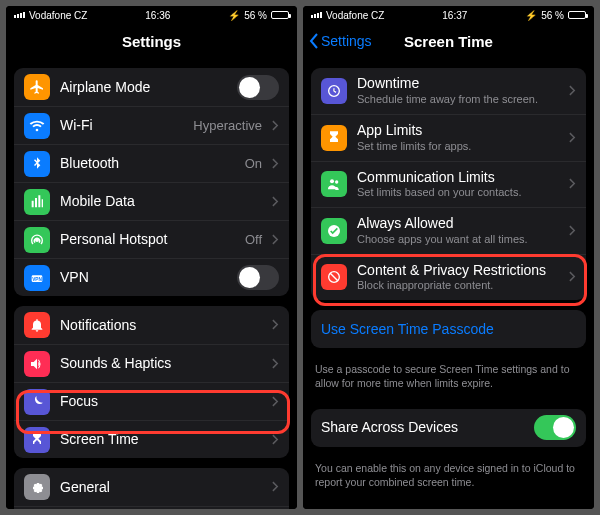 The height and width of the screenshot is (515, 600). I want to click on row-general: General, so click(152, 487).